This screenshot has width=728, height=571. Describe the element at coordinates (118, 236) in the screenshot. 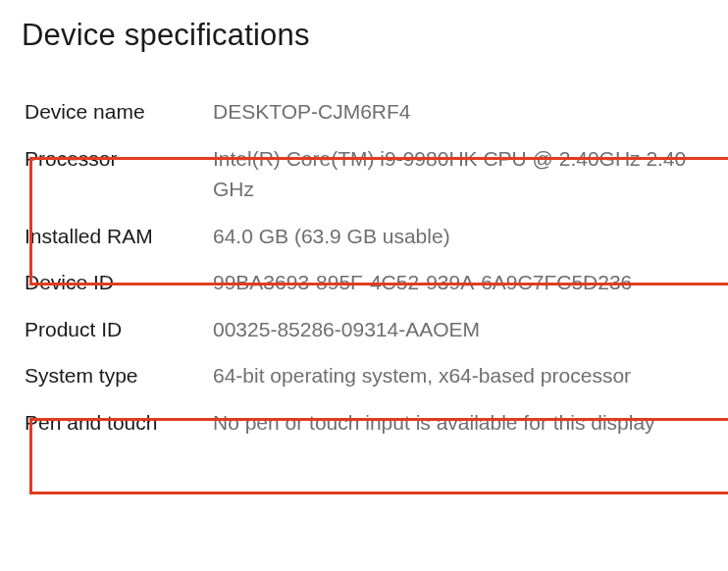

I see `spec-label-installed-ram: Installed RAM` at that location.